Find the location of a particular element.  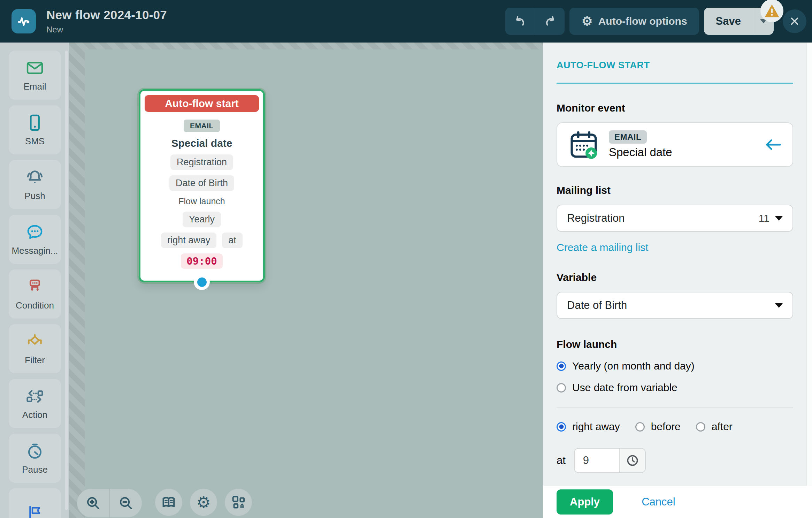

undo-icon is located at coordinates (520, 21).